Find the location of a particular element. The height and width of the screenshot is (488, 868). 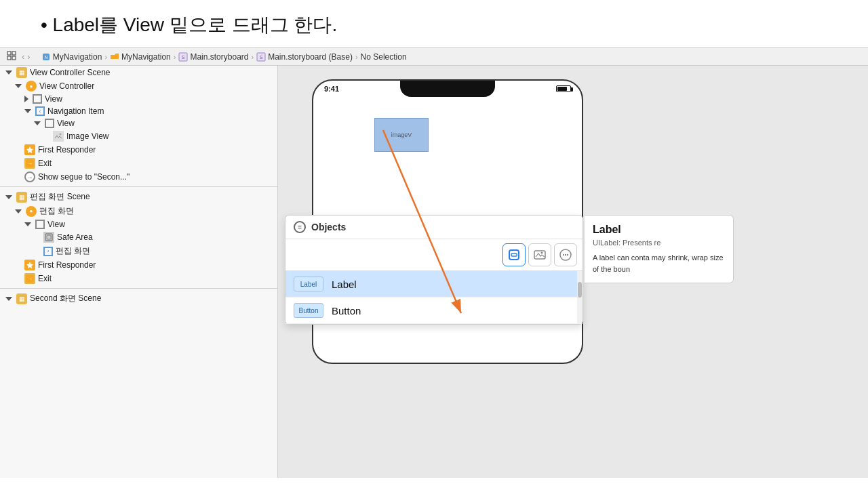

vc-scene-label: View Controller Scene is located at coordinates (71, 73).